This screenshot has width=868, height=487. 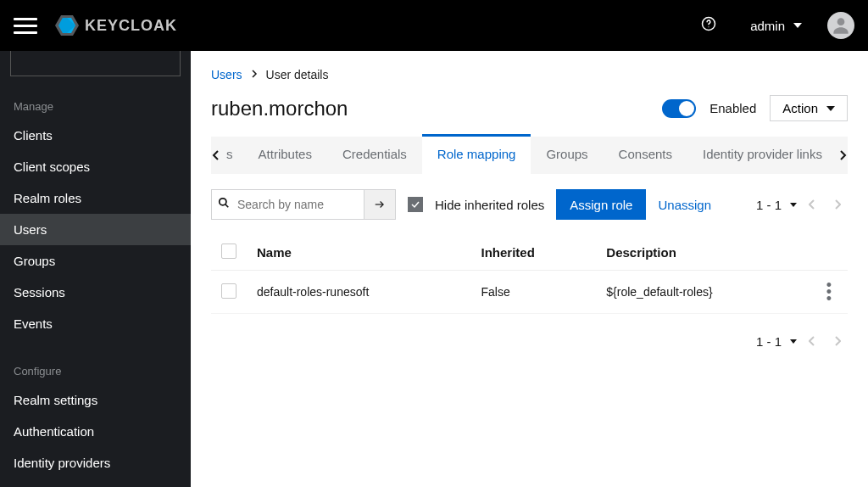 What do you see at coordinates (115, 25) in the screenshot?
I see `product-logo: KEYCLOAK` at bounding box center [115, 25].